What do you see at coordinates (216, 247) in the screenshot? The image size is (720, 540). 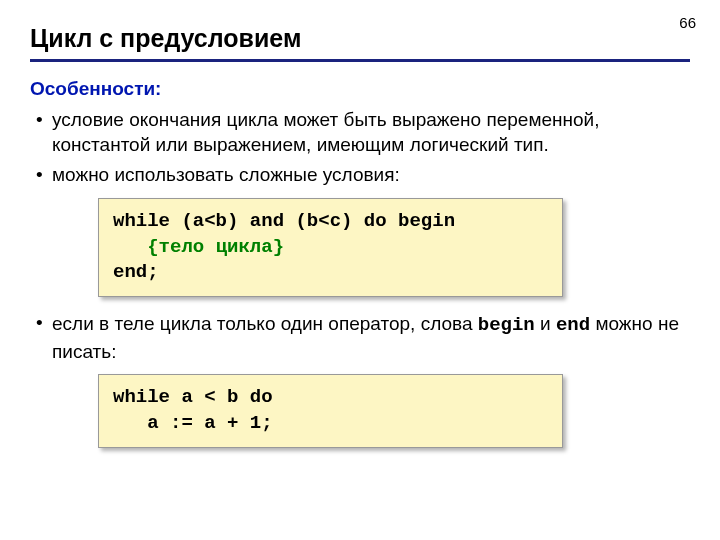 I see `code1-comment: {тело цикла}` at bounding box center [216, 247].